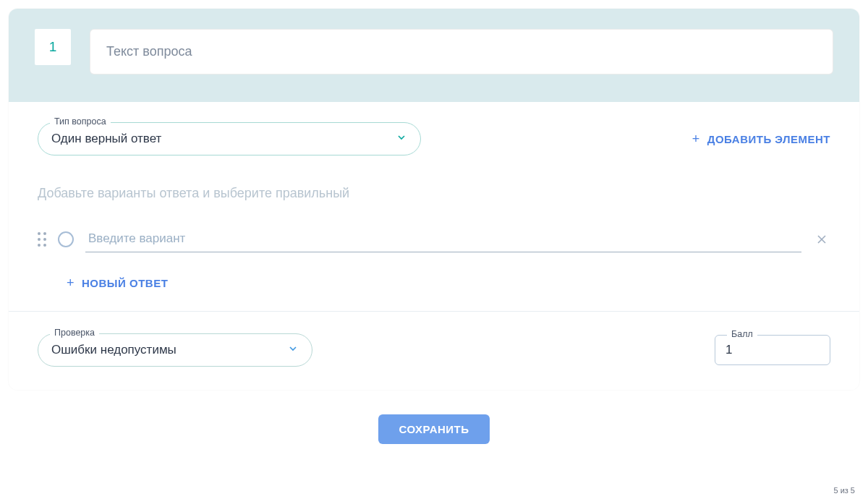 Image resolution: width=868 pixels, height=499 pixels. What do you see at coordinates (461, 52) in the screenshot?
I see `question-text-input` at bounding box center [461, 52].